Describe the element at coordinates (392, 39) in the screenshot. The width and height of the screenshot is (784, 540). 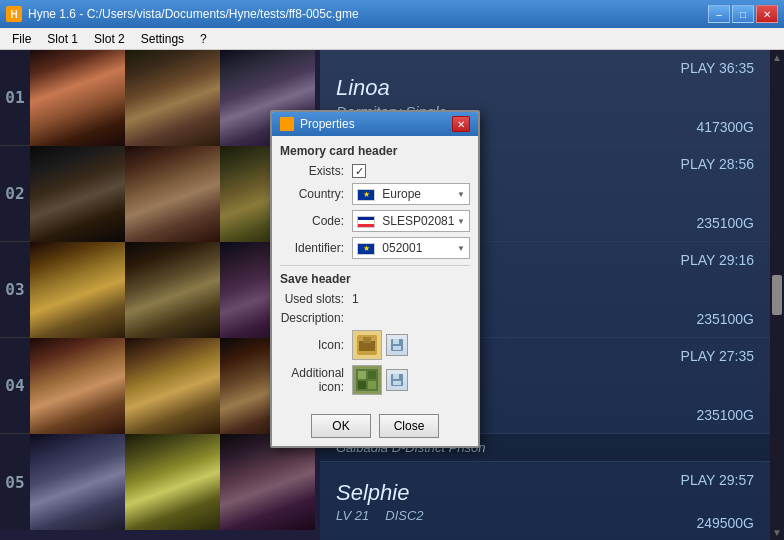
I see `menu-bar: File Slot 1 Slot 2 Settings ?` at that location.